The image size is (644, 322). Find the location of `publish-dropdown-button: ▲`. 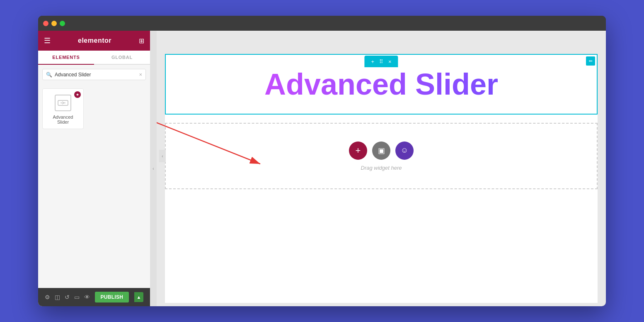

publish-dropdown-button: ▲ is located at coordinates (139, 297).